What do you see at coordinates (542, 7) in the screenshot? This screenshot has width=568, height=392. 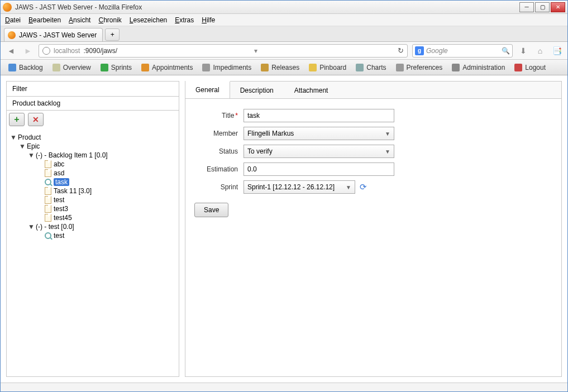 I see `maximize-button: ▢` at bounding box center [542, 7].